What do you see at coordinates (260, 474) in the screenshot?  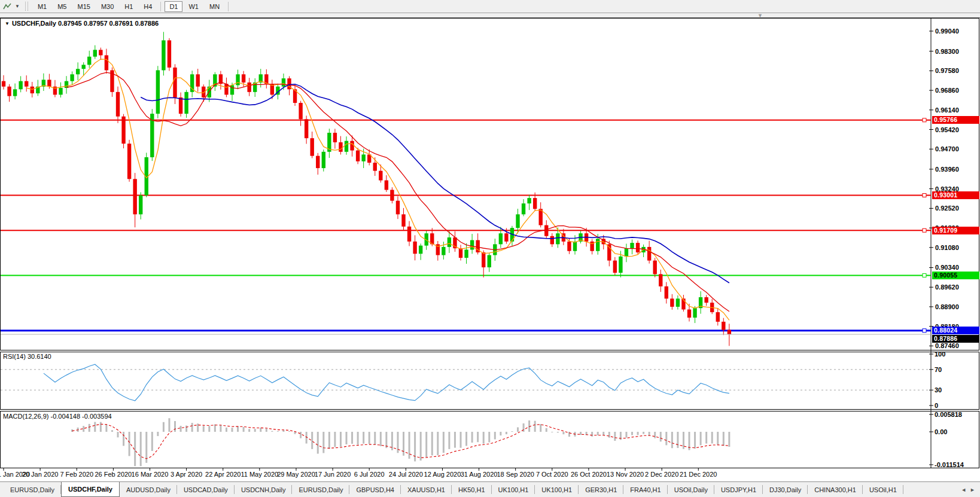 I see `date-axis-label: 11 May 2020` at bounding box center [260, 474].